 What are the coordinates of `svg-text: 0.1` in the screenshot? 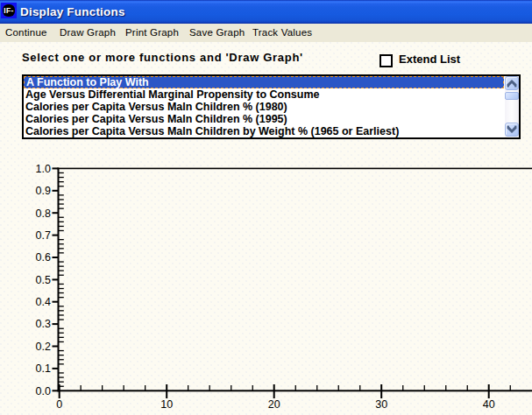 It's located at (44, 369).